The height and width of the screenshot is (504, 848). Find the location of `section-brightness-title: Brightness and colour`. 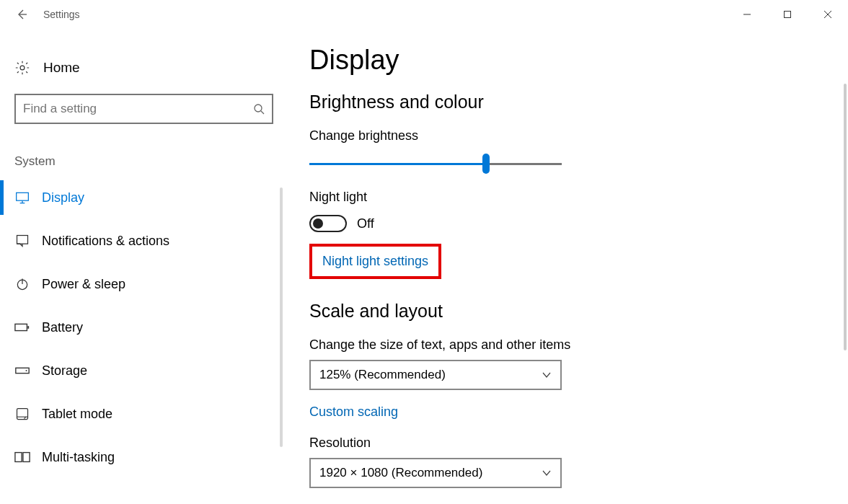

section-brightness-title: Brightness and colour is located at coordinates (578, 102).